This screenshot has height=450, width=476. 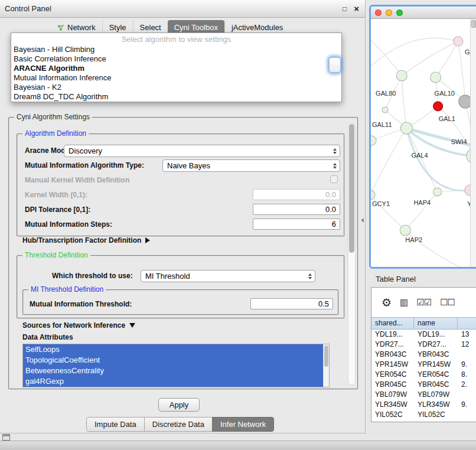 What do you see at coordinates (69, 224) in the screenshot?
I see `mi-steps-label: Mutual Information Steps:` at bounding box center [69, 224].